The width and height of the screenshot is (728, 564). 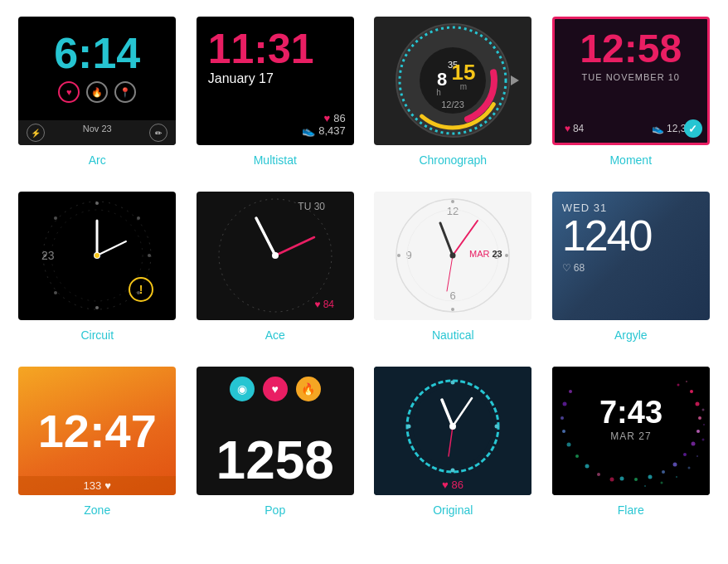 I want to click on argyle-heart-row: ♡ 68, so click(x=631, y=268).